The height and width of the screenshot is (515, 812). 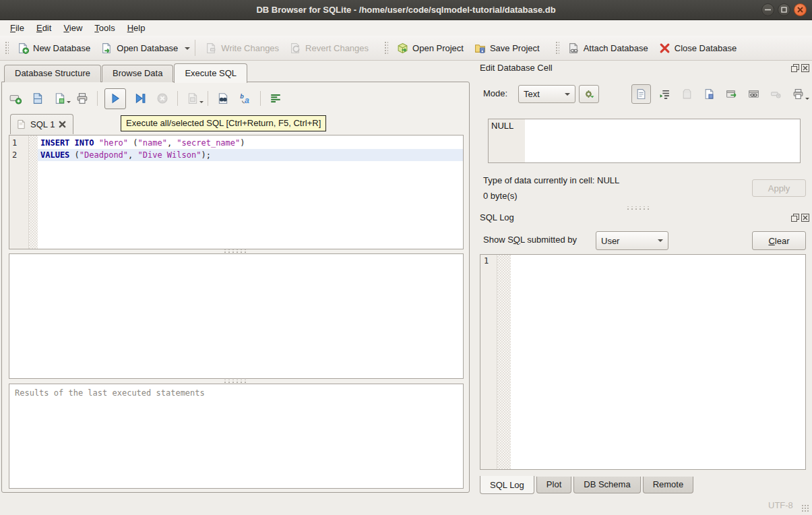 What do you see at coordinates (15, 98) in the screenshot?
I see `new-tab-icon` at bounding box center [15, 98].